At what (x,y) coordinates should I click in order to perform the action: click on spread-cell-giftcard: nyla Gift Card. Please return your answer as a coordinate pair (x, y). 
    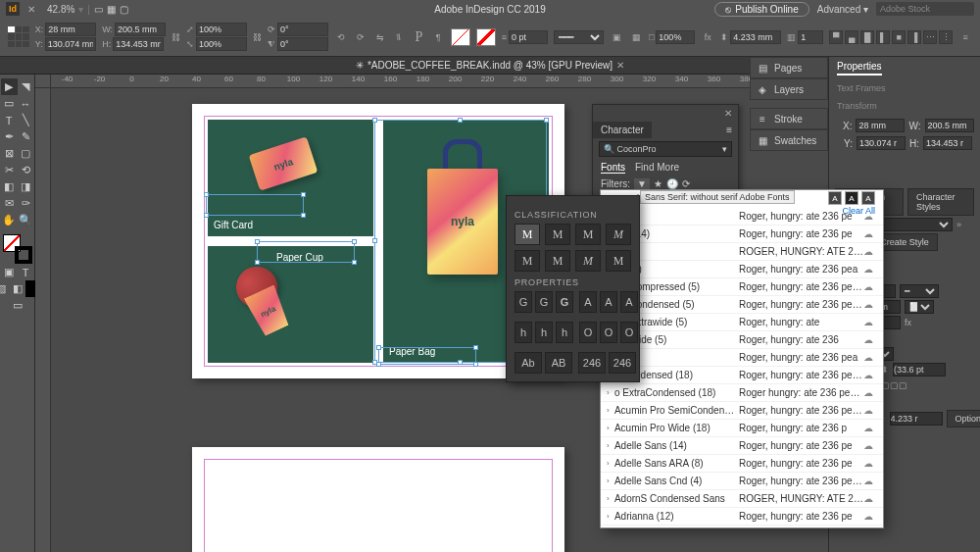
    Looking at the image, I should click on (290, 178).